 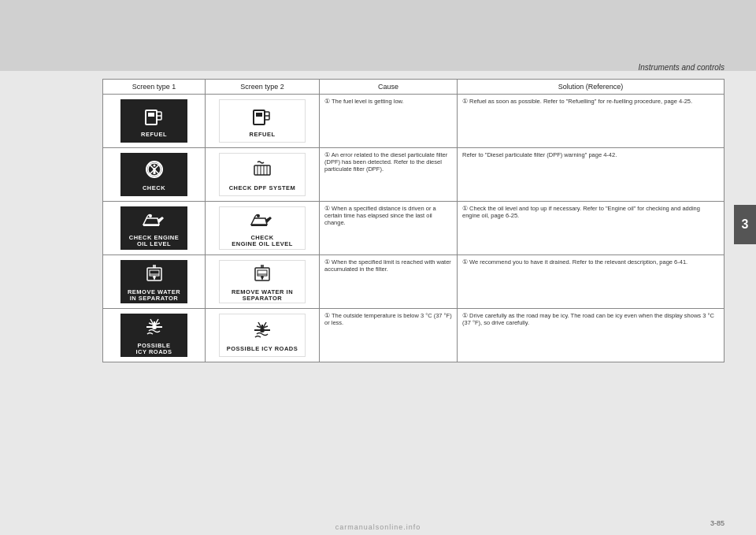 What do you see at coordinates (263, 175) in the screenshot?
I see `screen2-cell: CHECK DPF SYSTEM` at bounding box center [263, 175].